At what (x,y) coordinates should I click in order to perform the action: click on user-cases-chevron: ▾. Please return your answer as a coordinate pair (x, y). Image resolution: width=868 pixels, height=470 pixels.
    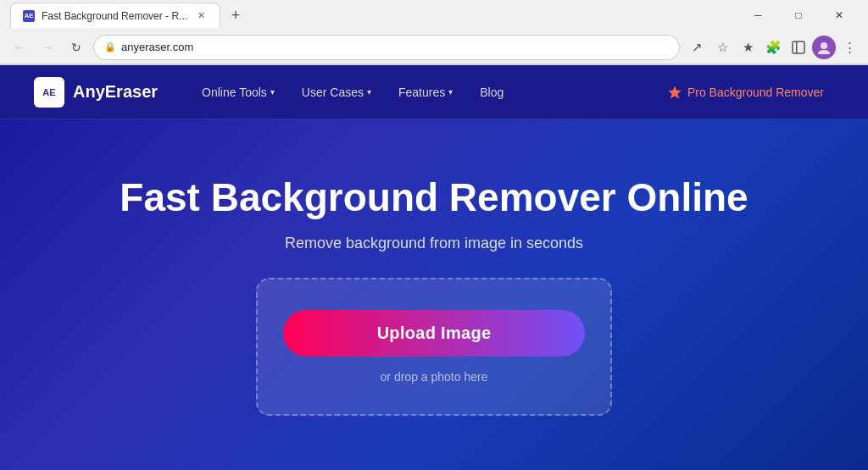
    Looking at the image, I should click on (370, 91).